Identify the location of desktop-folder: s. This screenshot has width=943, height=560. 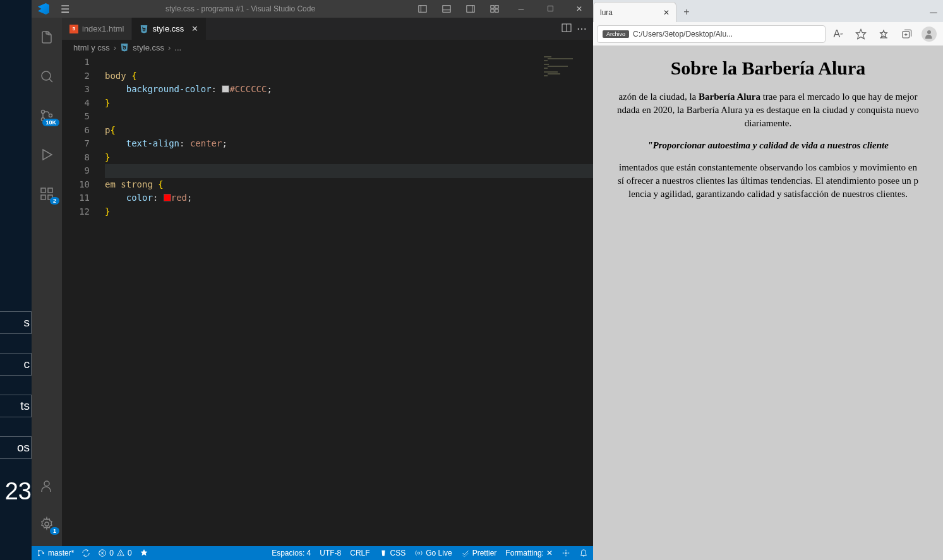
(16, 323).